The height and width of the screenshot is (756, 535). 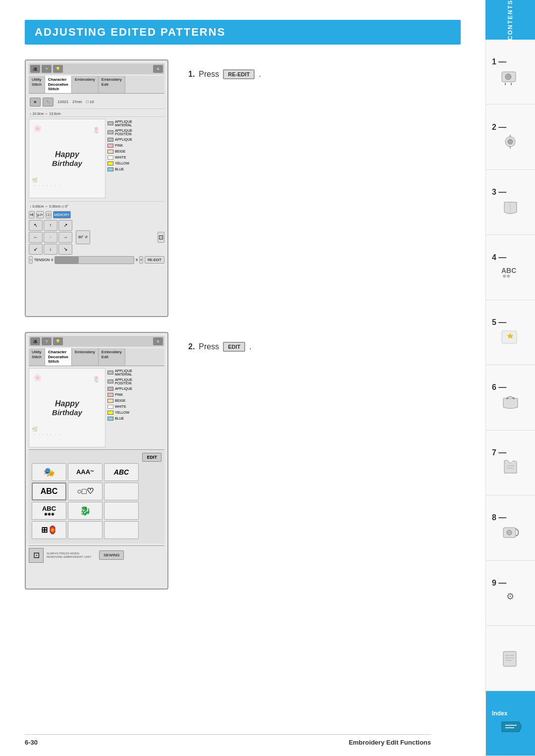 I want to click on screen2-tab-embroidery: Embroidery, so click(x=85, y=357).